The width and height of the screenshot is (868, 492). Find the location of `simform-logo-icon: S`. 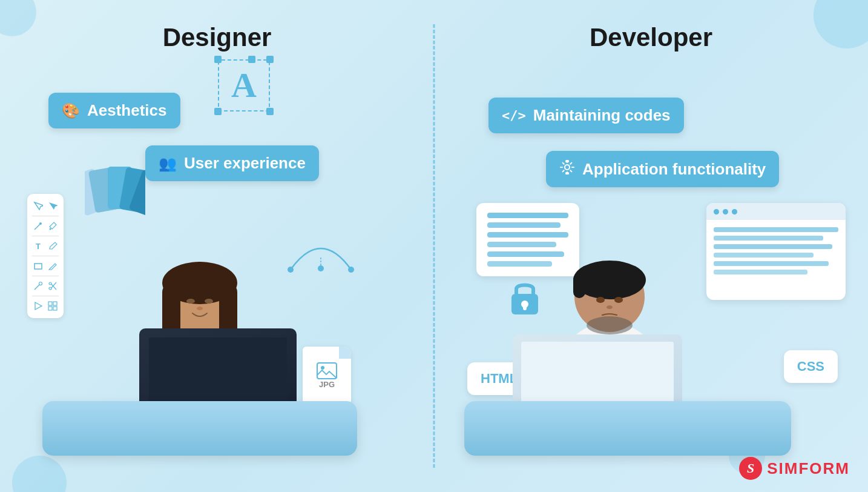

simform-logo-icon: S is located at coordinates (751, 468).